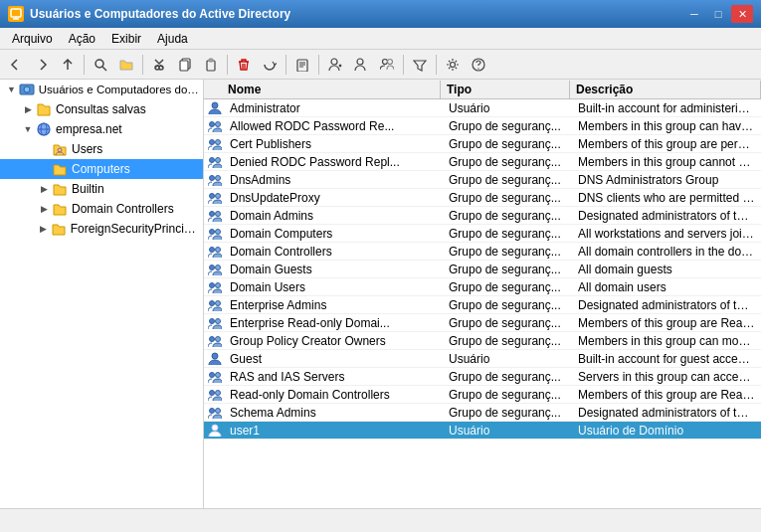  I want to click on list-row: Enterprise Read-only Domai...Grupo de se…, so click(482, 323).